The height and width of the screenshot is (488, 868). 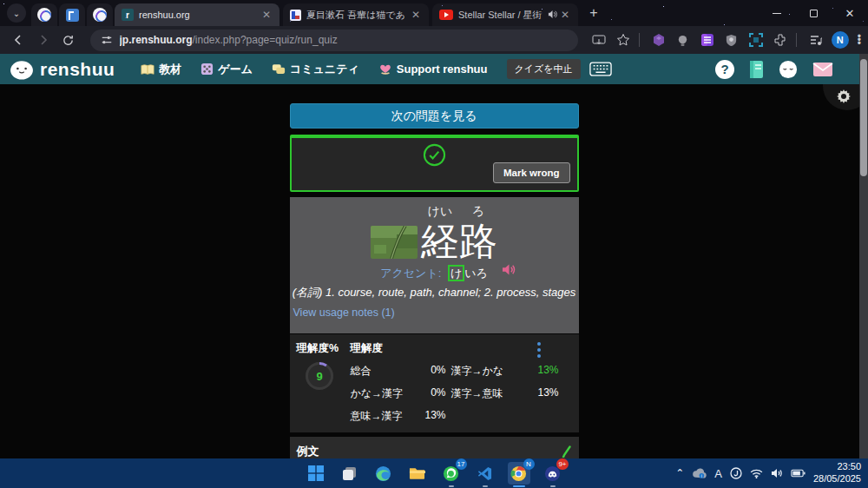 What do you see at coordinates (462, 394) in the screenshot?
I see `stats-grid: 総合 0% 漢字→かな 13% かな→漢字 0% 漢字→意味 13% 意味→漢字…` at bounding box center [462, 394].